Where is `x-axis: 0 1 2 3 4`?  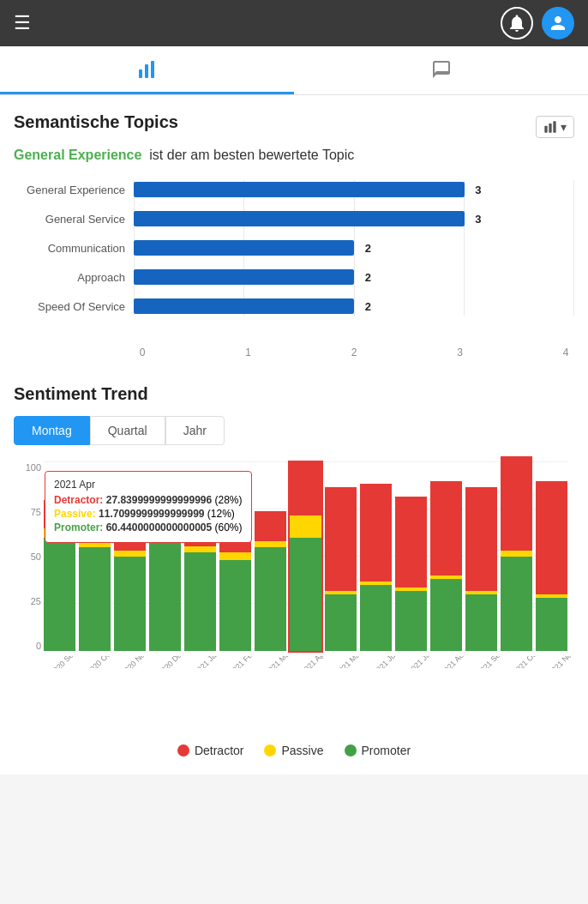
x-axis: 0 1 2 3 4 is located at coordinates (294, 353).